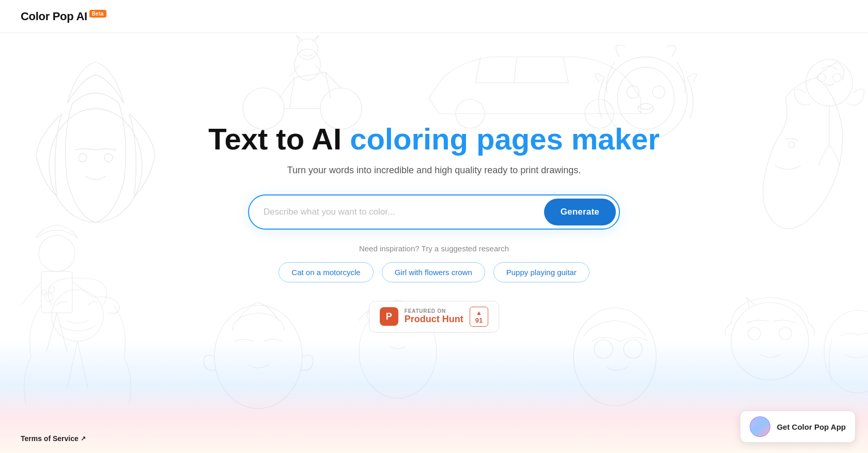 Image resolution: width=868 pixels, height=453 pixels. What do you see at coordinates (434, 316) in the screenshot?
I see `product-hunt-badge: P FEATURED ON Product Hunt ▲ 91` at bounding box center [434, 316].